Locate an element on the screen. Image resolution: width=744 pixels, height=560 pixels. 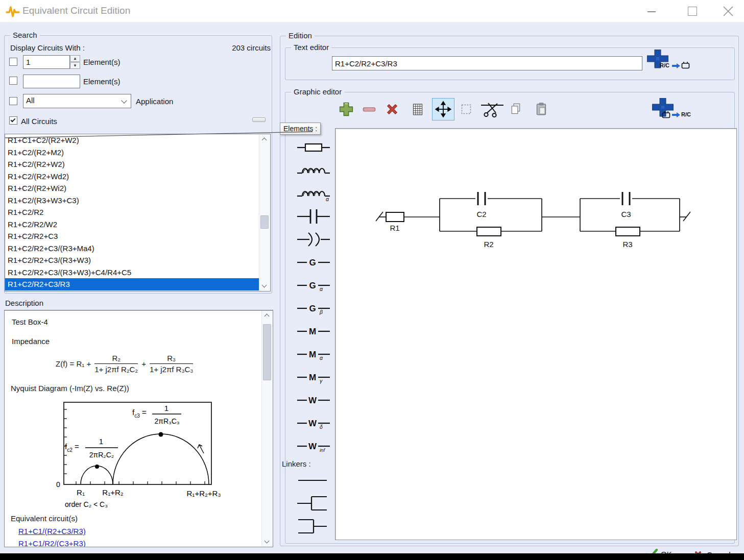
linker-fork-right is located at coordinates (313, 504).